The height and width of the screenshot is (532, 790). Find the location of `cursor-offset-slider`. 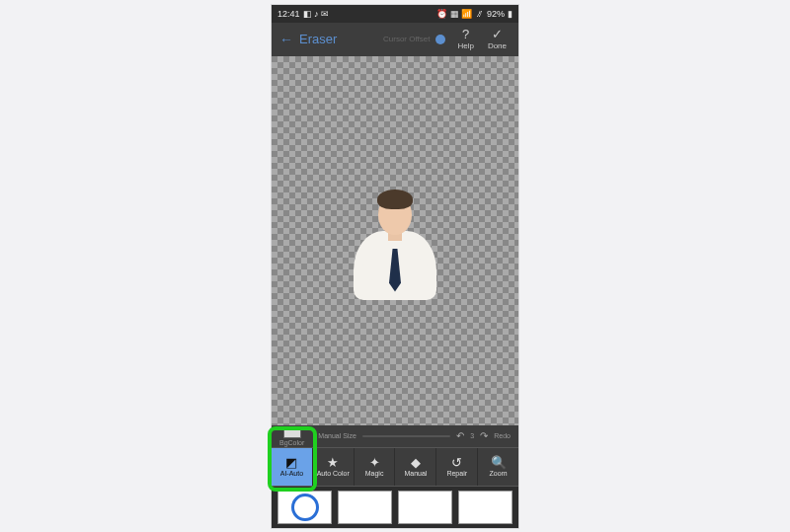

cursor-offset-slider is located at coordinates (440, 39).